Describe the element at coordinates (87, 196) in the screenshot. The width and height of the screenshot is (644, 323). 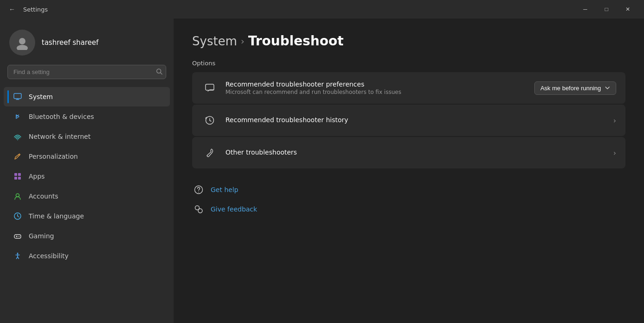
I see `sidebar-item-accounts: Accounts` at that location.